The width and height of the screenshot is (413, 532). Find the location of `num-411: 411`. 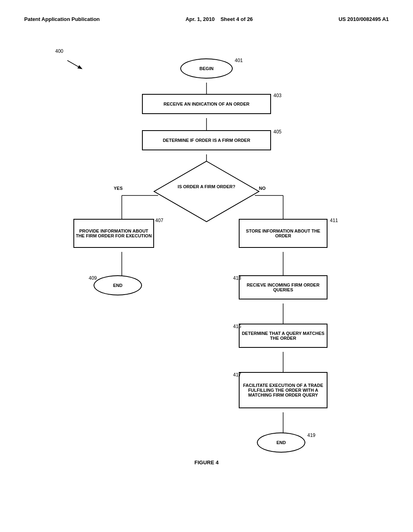

num-411: 411 is located at coordinates (334, 220).